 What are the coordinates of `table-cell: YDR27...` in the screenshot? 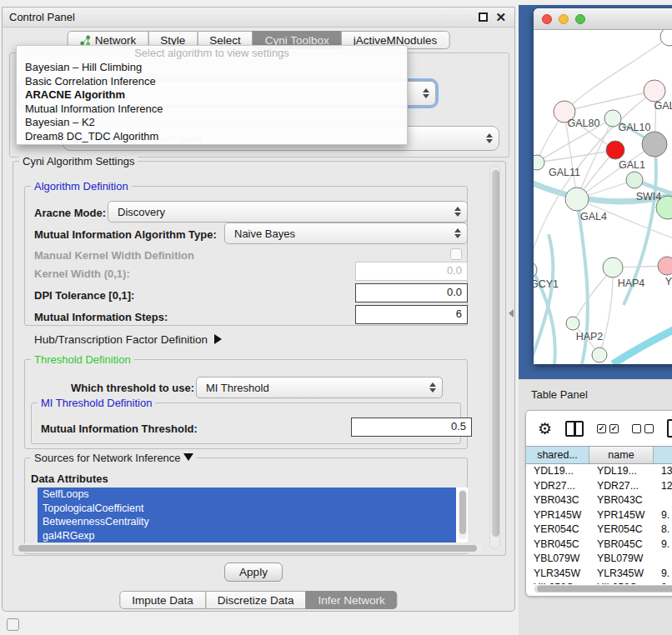 It's located at (558, 487).